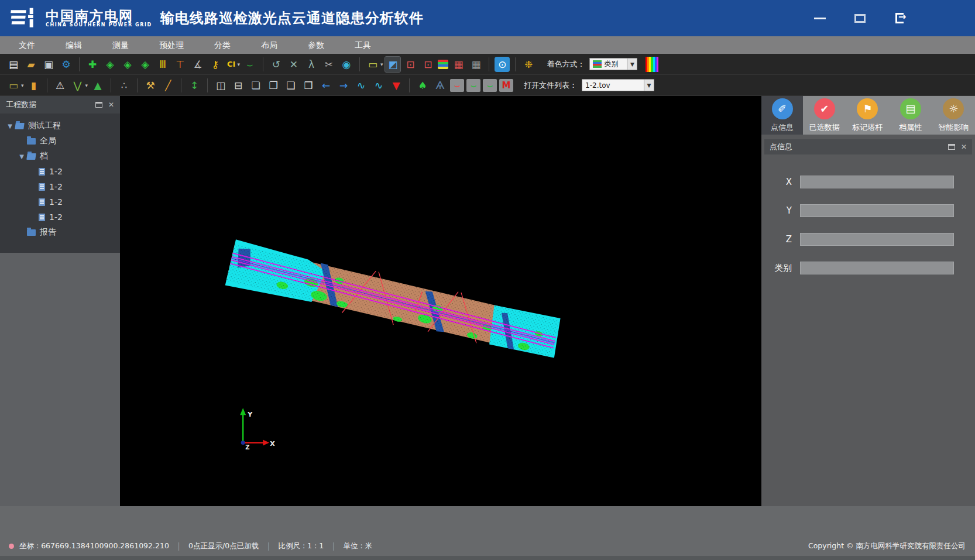 This screenshot has height=560, width=975. Describe the element at coordinates (128, 64) in the screenshot. I see `rotate-diamond-2-icon: ◈` at that location.